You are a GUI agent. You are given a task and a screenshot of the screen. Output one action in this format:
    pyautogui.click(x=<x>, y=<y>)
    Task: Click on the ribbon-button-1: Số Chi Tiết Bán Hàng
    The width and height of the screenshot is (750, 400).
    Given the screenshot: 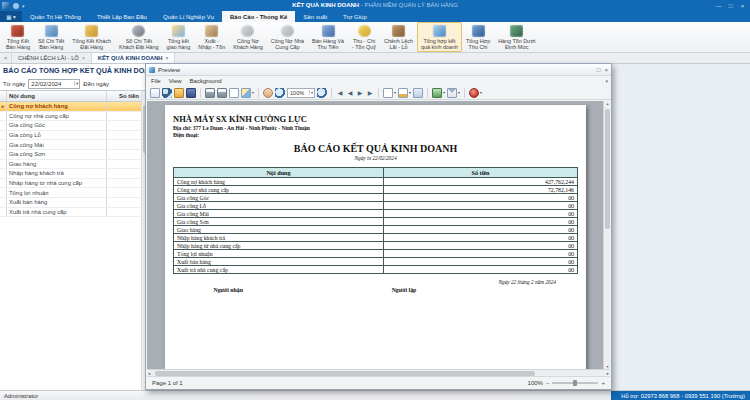 What is the action you would take?
    pyautogui.click(x=51, y=37)
    